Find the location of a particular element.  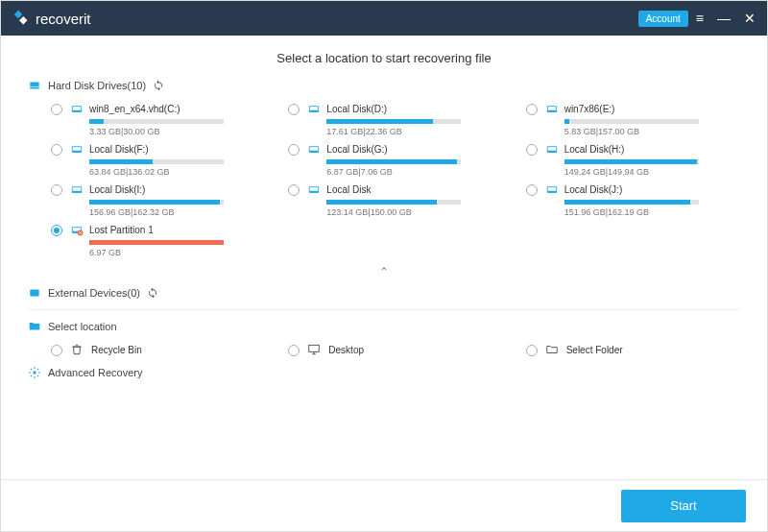

select-location-item: Select Folder is located at coordinates (634, 350).